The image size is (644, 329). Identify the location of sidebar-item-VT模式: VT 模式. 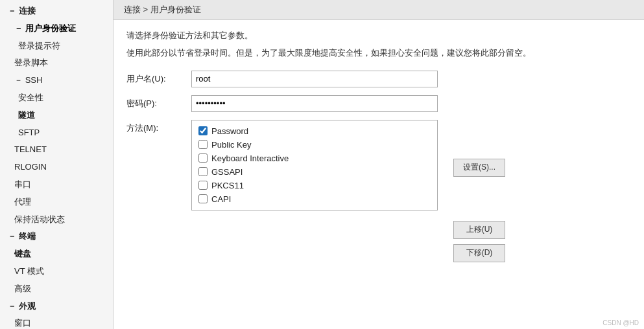
(56, 272).